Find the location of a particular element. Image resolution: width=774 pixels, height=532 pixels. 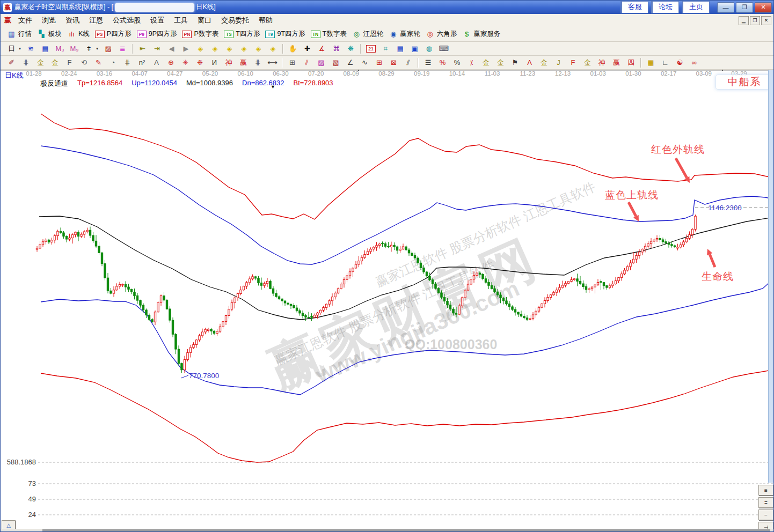

9t-square-button: T99T四方形 is located at coordinates (285, 34).